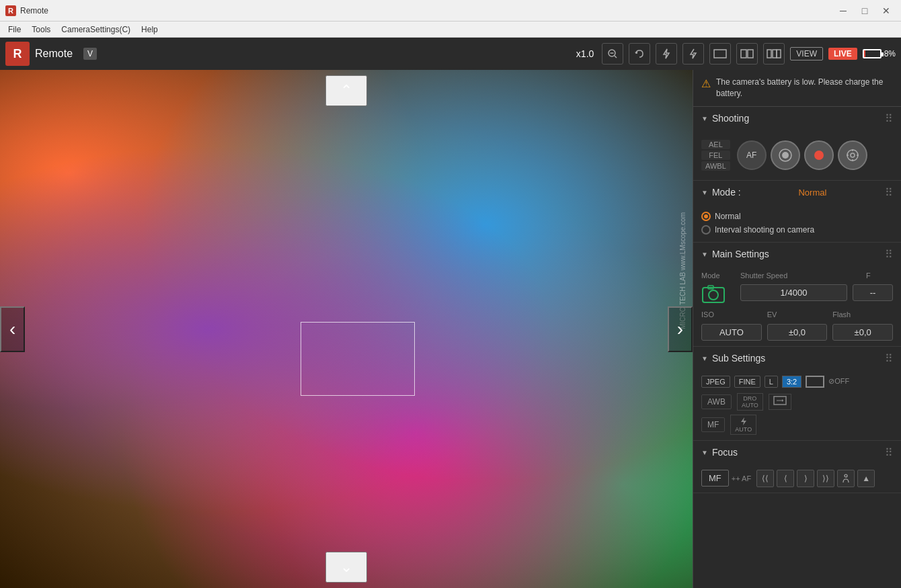  I want to click on flash-auto-badge: AUTO, so click(744, 425).